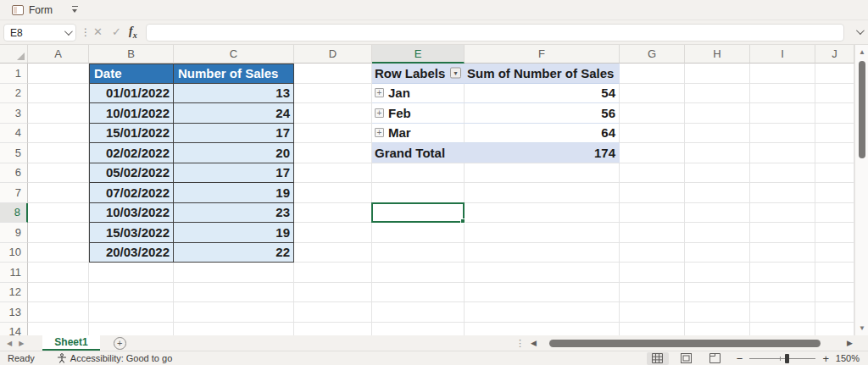 The image size is (868, 365). What do you see at coordinates (835, 273) in the screenshot?
I see `cell-J11` at bounding box center [835, 273].